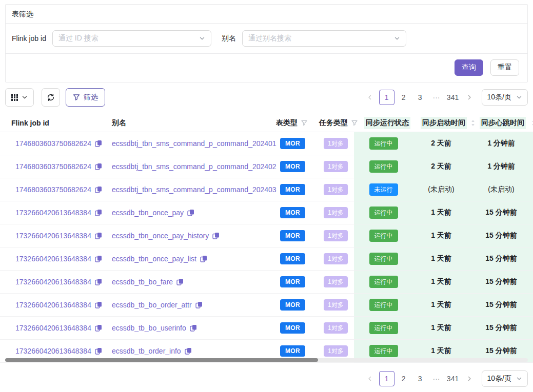 The width and height of the screenshot is (533, 392). Describe the element at coordinates (267, 328) in the screenshot. I see `table-row: 1732660420613648384ecssdb_tb_bo_userinfo…` at that location.